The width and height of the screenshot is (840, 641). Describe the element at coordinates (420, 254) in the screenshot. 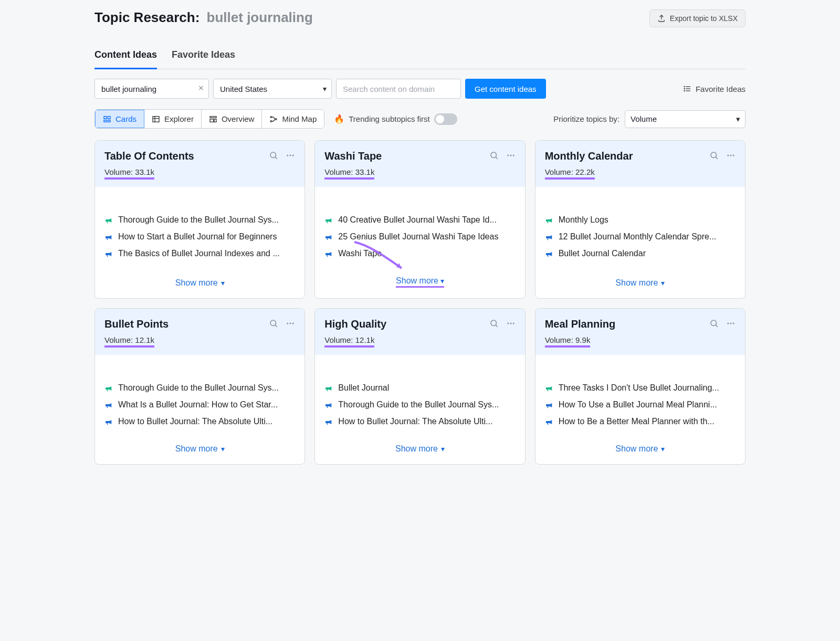

I see `headline-item: Washi Tape` at that location.